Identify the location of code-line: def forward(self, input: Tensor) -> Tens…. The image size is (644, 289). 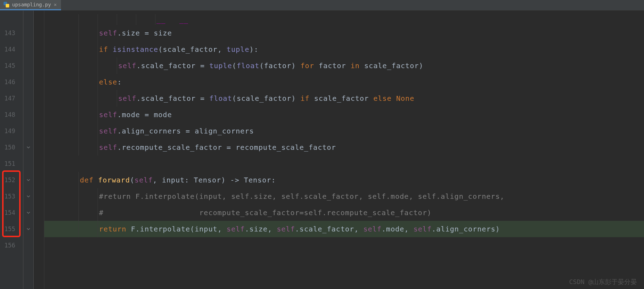
(344, 180).